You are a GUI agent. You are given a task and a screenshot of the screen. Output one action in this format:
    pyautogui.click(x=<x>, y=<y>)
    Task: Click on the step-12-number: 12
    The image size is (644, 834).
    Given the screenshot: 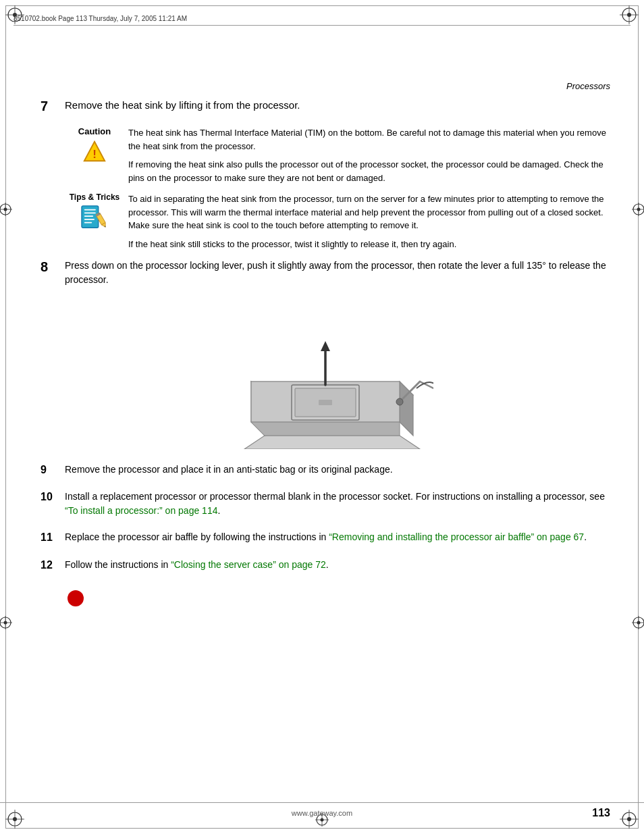 What is the action you would take?
    pyautogui.click(x=51, y=565)
    